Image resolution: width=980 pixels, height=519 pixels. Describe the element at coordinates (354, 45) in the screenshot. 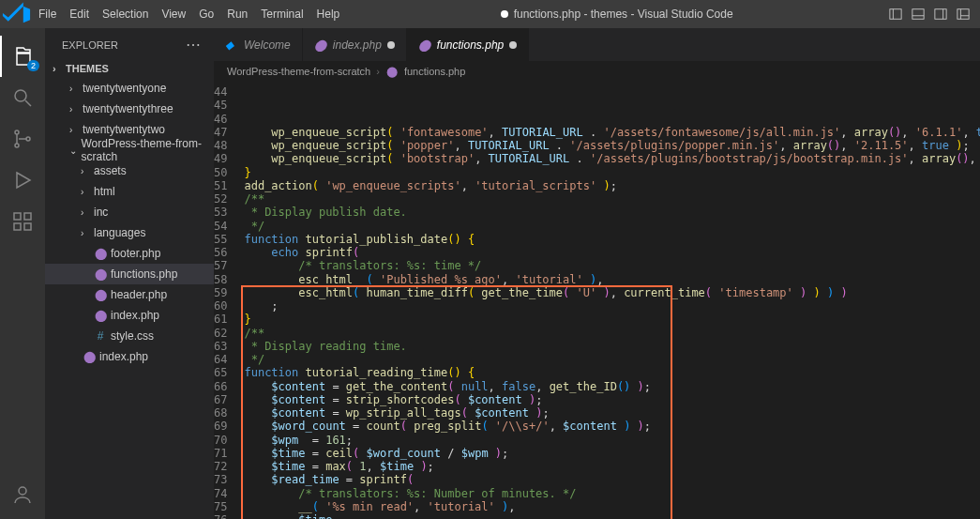

I see `editor-tab: ⬤index.php` at that location.